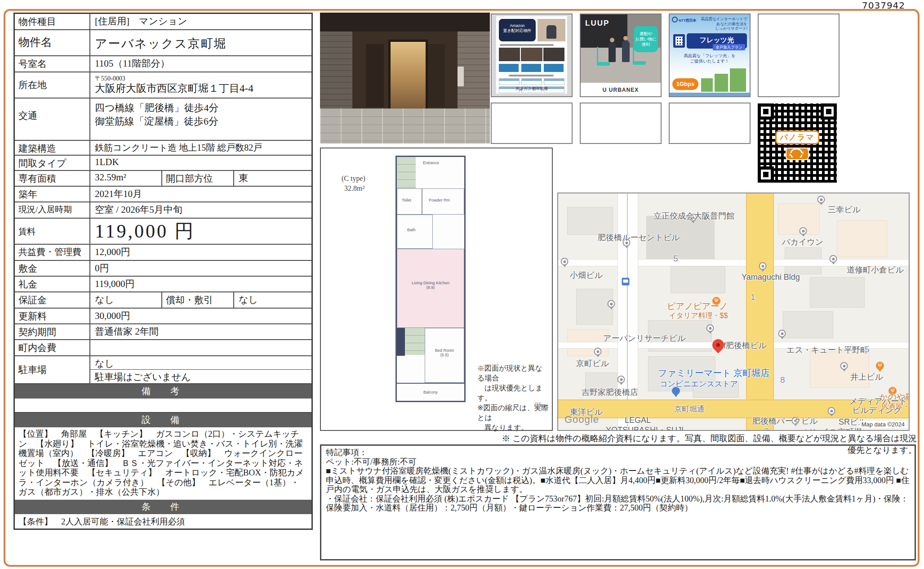 This screenshot has height=569, width=924. What do you see at coordinates (163, 63) in the screenshot?
I see `table-row: 号室名 1105（11階部分）` at bounding box center [163, 63].